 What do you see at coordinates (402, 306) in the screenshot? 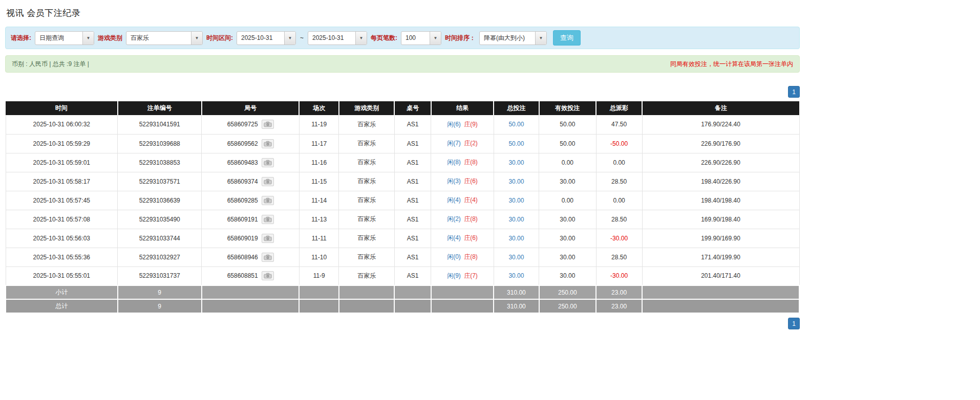
I see `total-row: 总计 9 310.00 250.00 23.00` at bounding box center [402, 306].